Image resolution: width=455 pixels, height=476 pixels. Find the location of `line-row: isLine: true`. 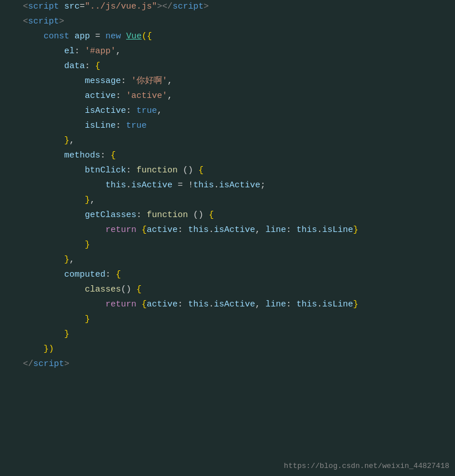

line-row: isLine: true is located at coordinates (227, 127).